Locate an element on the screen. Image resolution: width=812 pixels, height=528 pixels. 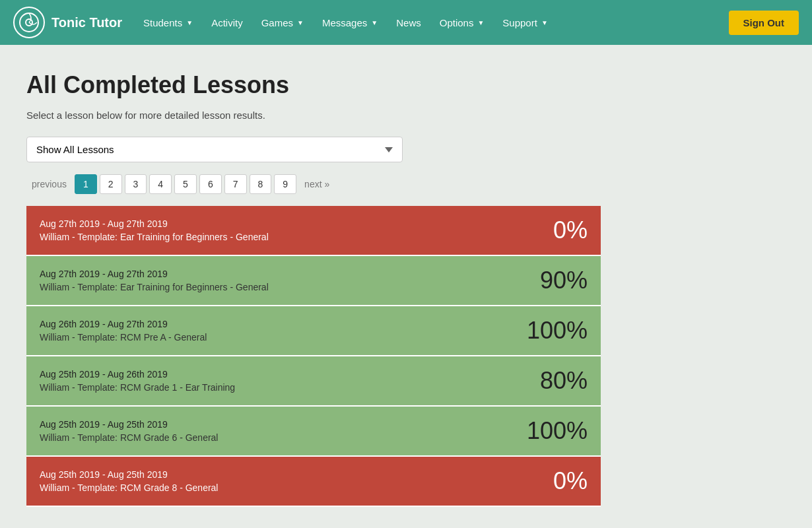
sign-out-button: Sign Out is located at coordinates (764, 22).